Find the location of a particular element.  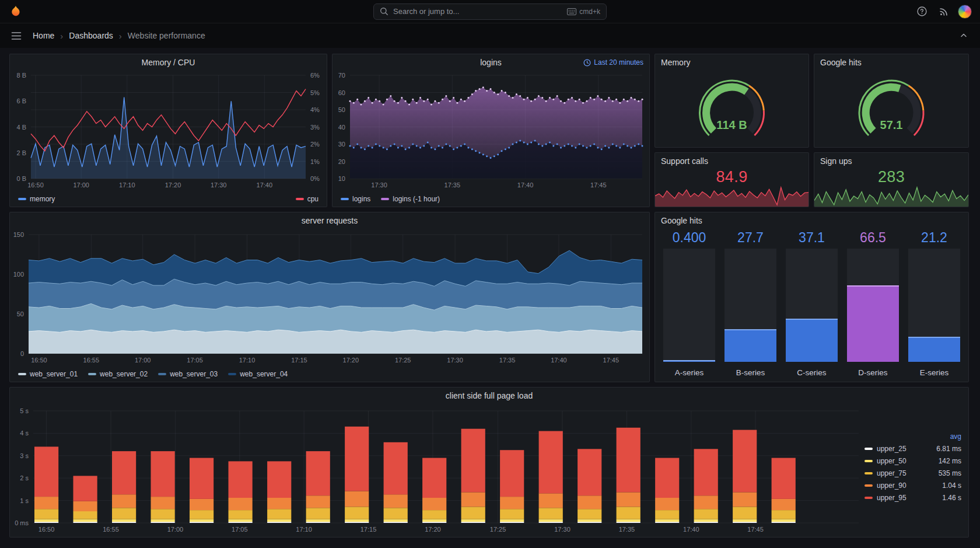

grafana-logo is located at coordinates (16, 12).